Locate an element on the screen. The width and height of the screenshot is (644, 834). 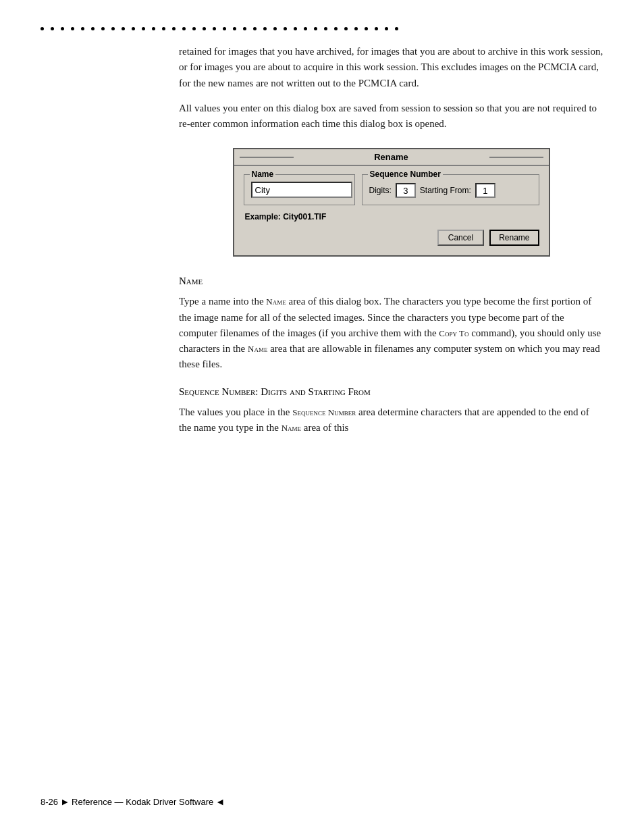
seq-group-label: Sequence Number is located at coordinates (405, 174).